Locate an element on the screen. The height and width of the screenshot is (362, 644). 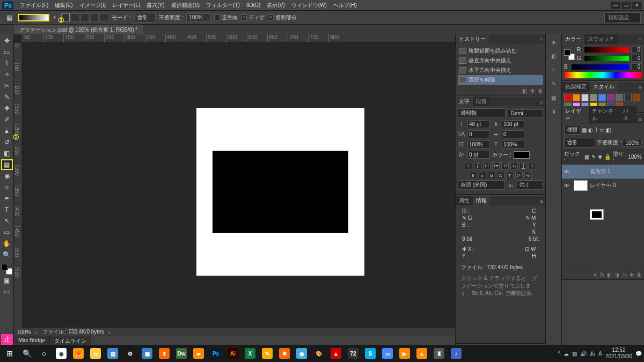
opacity-select: 100% is located at coordinates (199, 17).